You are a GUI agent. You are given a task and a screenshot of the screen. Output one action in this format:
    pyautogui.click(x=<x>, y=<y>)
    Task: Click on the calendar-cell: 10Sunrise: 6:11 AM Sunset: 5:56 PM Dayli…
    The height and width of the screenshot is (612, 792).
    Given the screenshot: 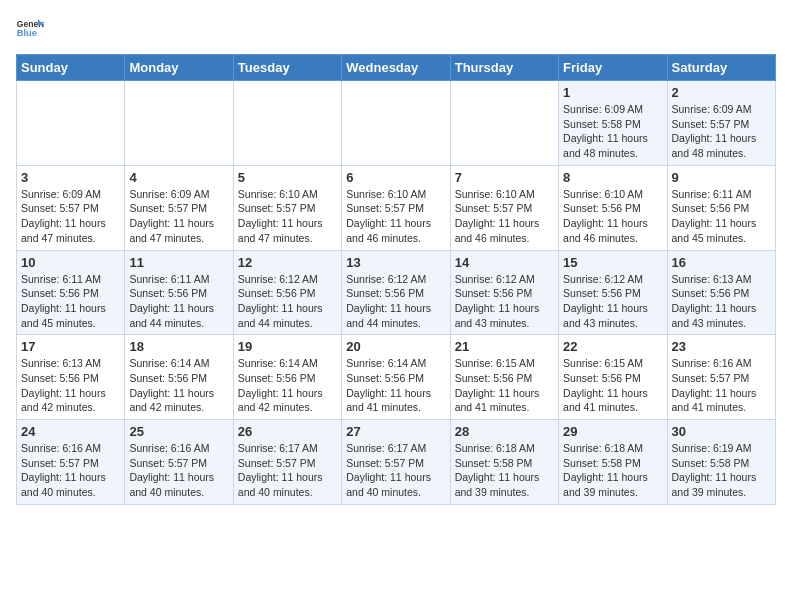 What is the action you would take?
    pyautogui.click(x=71, y=292)
    